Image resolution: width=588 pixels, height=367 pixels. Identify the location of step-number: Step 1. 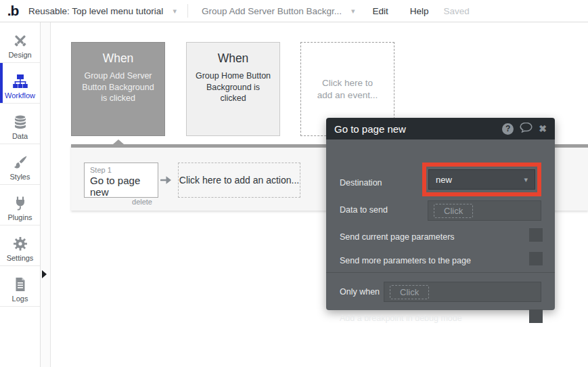
(121, 170).